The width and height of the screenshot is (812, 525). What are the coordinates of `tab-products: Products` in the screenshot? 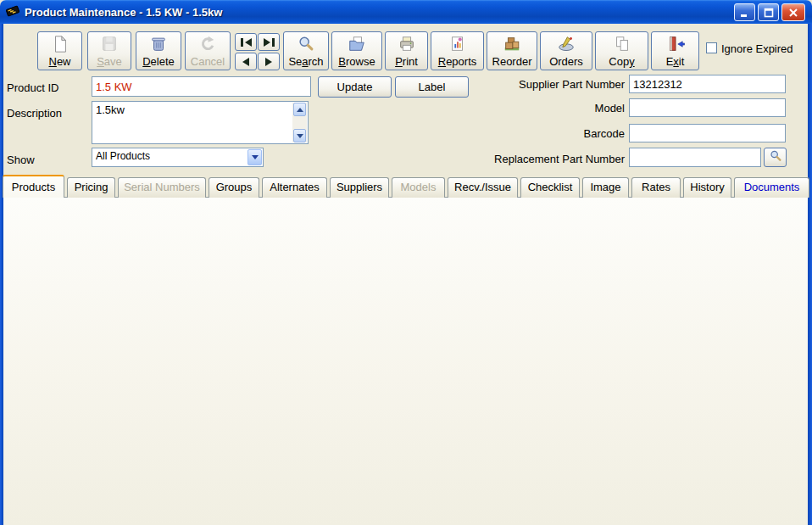 It's located at (34, 187).